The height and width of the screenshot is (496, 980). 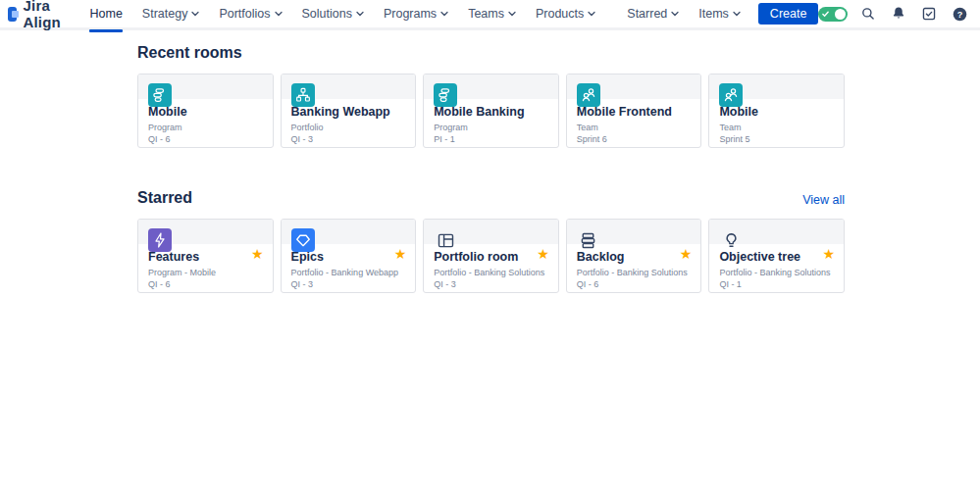 What do you see at coordinates (485, 257) in the screenshot?
I see `card-title: Portfolio room` at bounding box center [485, 257].